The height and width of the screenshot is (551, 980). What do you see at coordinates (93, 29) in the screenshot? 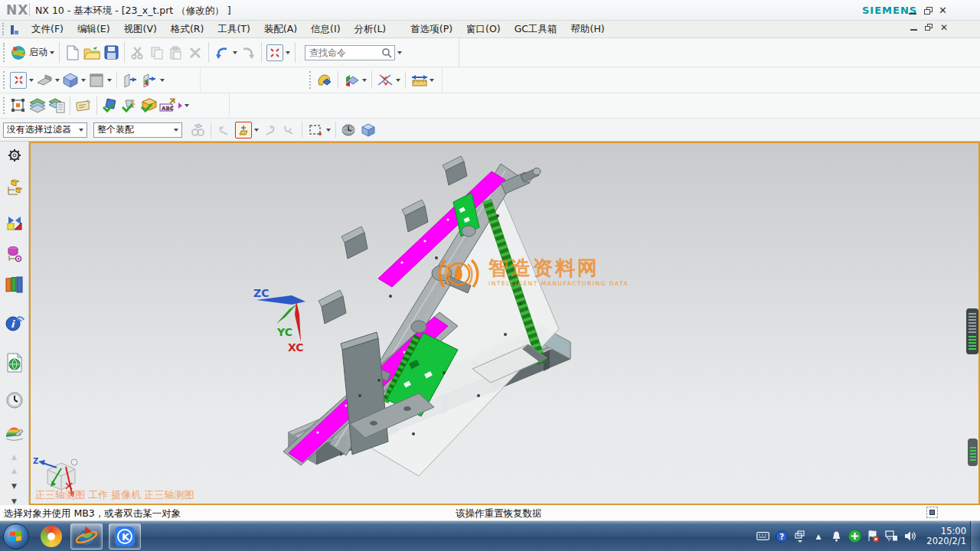
I see `menu-edit: 编辑(E)` at bounding box center [93, 29].